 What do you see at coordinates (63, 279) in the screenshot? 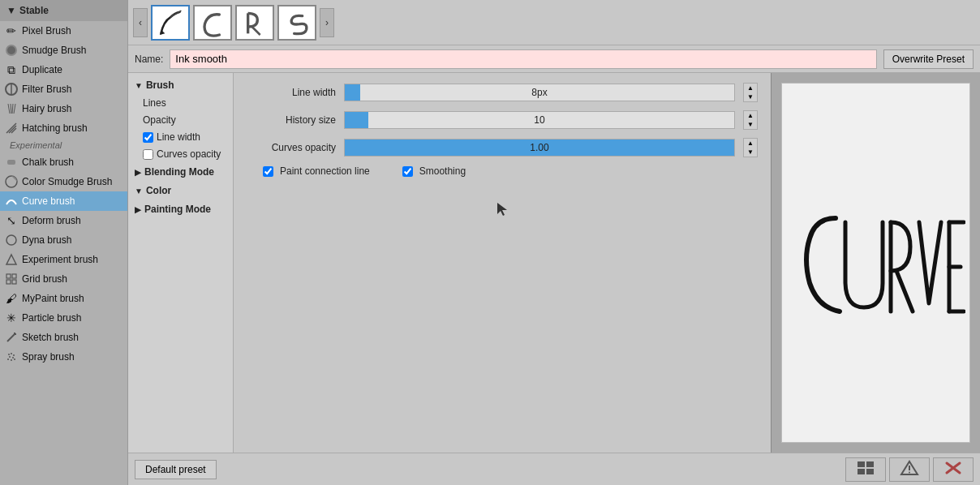
I see `sidebar-item-grid-brush: Grid brush` at bounding box center [63, 279].